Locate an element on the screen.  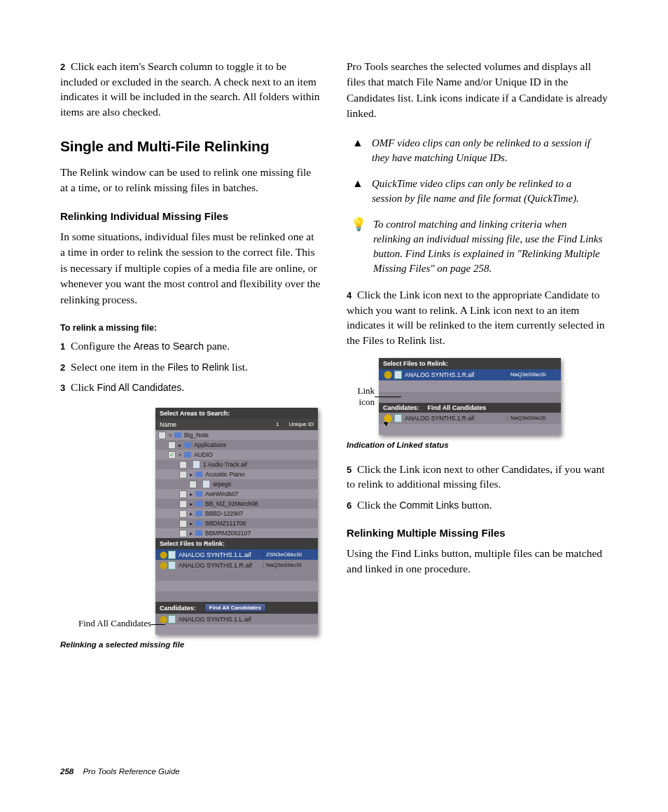
relink-panel: Select Areas to Search: Name 1 Unique ID… is located at coordinates (237, 521).